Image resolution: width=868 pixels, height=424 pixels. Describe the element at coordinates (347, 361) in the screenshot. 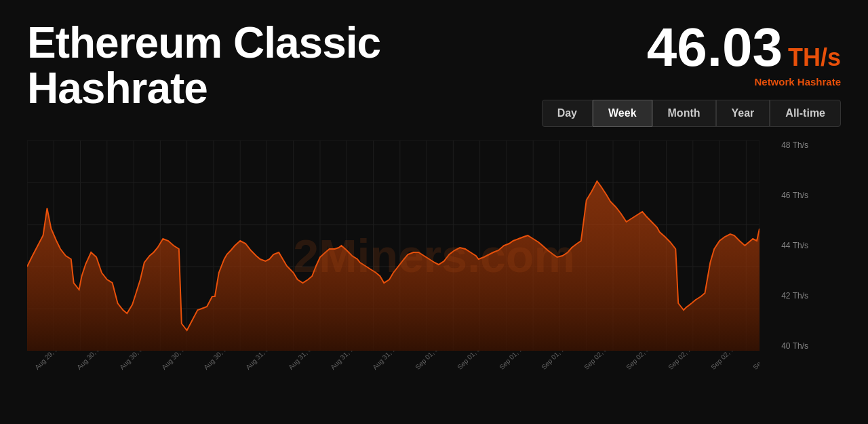

I see `x-label-7: Aug 31, 12:00` at that location.